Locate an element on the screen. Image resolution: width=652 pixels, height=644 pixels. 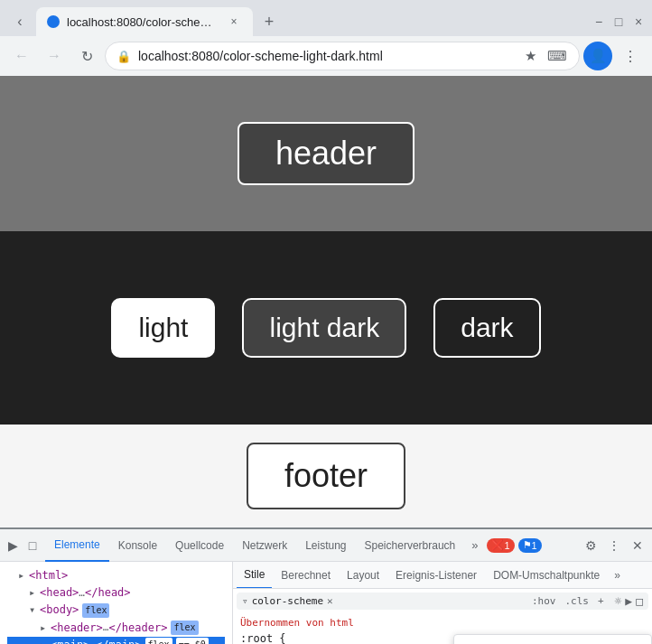
devtools-tab-bar: ▶ □ Elemente Konsole Quellcode Netzwerk … is located at coordinates (326, 546).